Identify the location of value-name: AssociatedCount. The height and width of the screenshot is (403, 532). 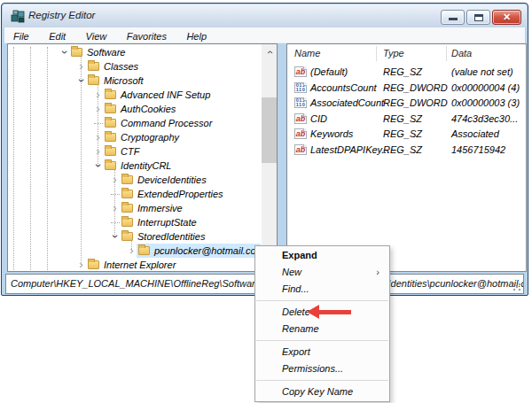
(348, 103).